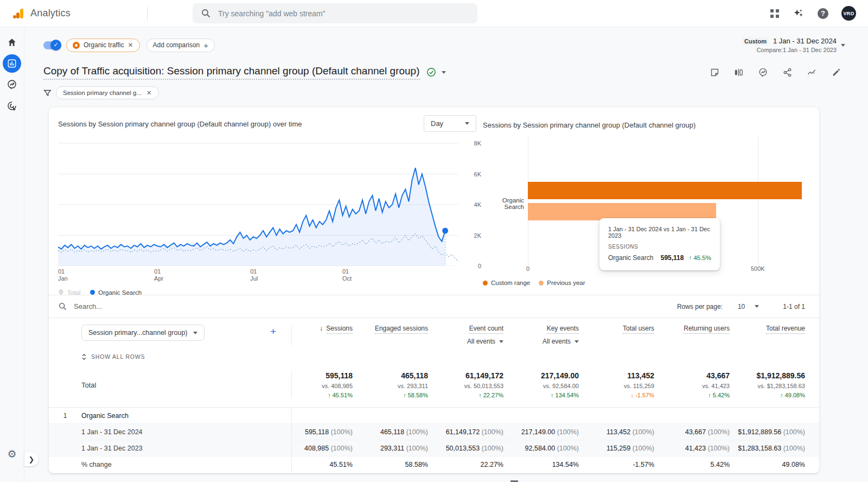 Image resolution: width=868 pixels, height=482 pixels. What do you see at coordinates (665, 191) in the screenshot?
I see `bar-custom-range` at bounding box center [665, 191].